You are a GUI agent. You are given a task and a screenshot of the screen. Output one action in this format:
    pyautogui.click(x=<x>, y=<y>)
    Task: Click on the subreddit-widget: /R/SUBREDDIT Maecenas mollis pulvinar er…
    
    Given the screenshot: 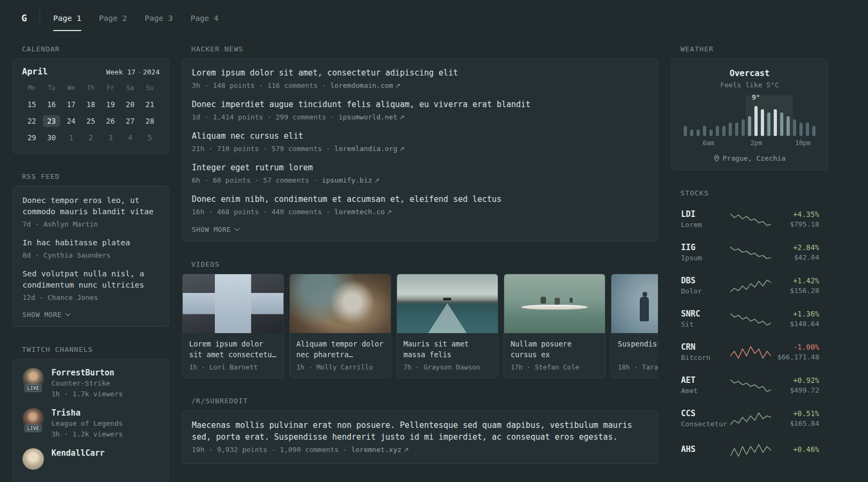 What is the action you would take?
    pyautogui.click(x=420, y=431)
    